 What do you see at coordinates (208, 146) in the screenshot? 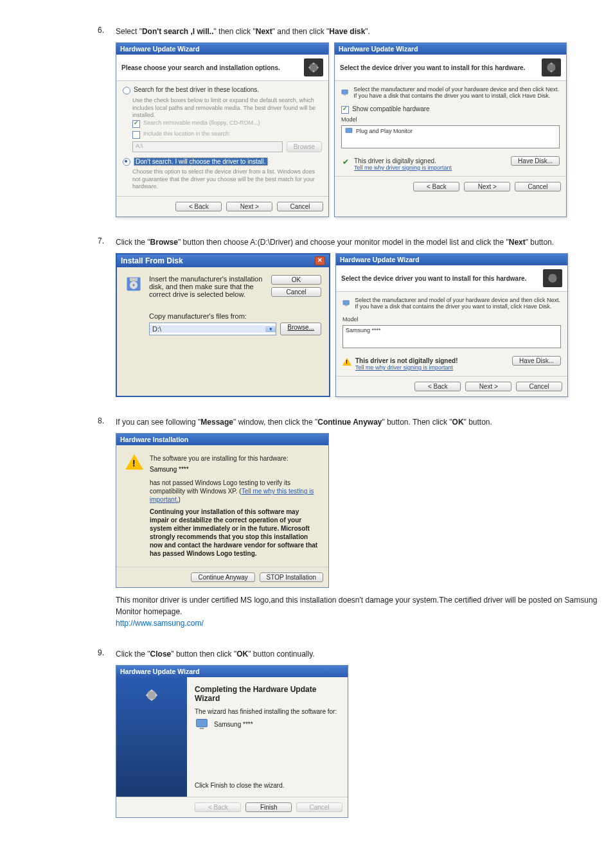
I see `path-input: A:\` at bounding box center [208, 146].